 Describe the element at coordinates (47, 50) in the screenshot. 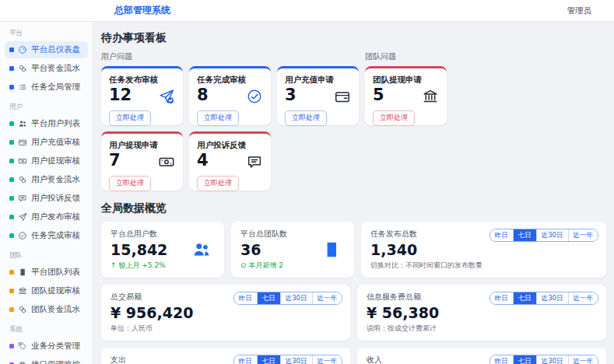

I see `sidebar-item: 平台总仪表盘` at that location.